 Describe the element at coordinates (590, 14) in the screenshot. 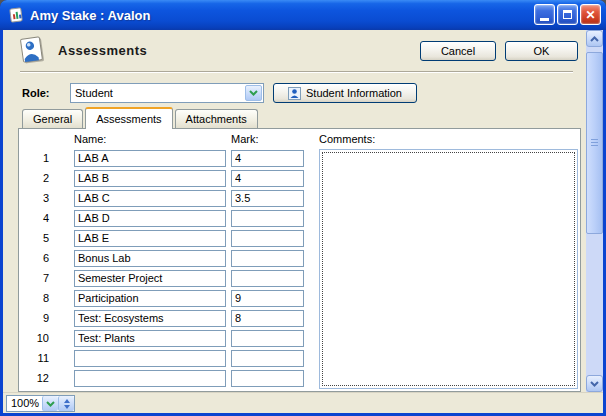

I see `close-button: ✕` at that location.